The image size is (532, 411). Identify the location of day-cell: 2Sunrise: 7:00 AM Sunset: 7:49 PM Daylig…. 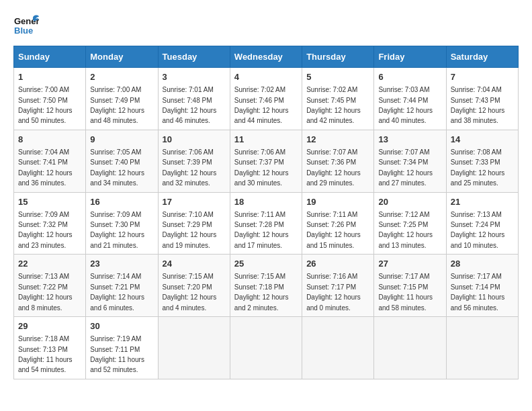
(122, 99).